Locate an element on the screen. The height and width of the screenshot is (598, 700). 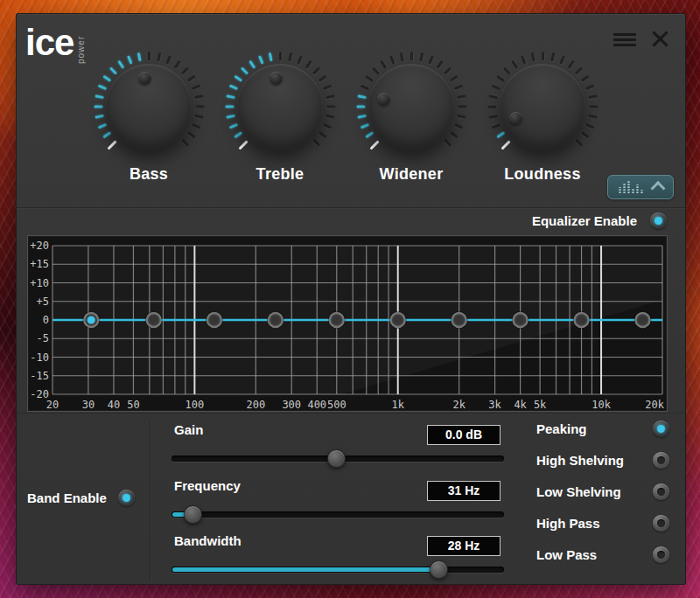
x-axis-label: 3k is located at coordinates (495, 405).